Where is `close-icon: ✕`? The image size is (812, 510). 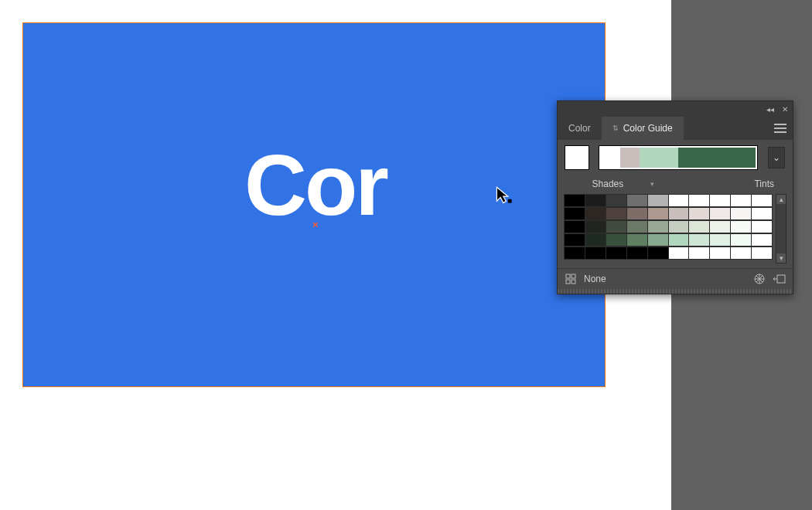 close-icon: ✕ is located at coordinates (785, 110).